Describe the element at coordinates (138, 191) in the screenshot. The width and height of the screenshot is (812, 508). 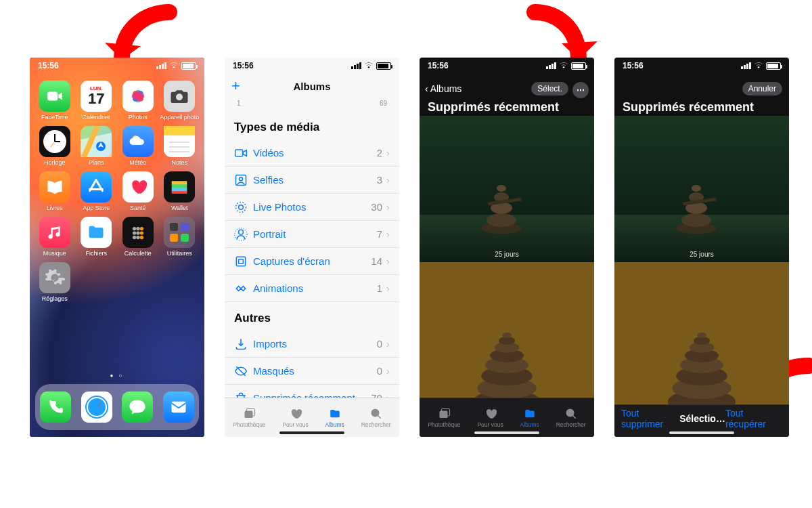
I see `app-sante: Santé` at that location.